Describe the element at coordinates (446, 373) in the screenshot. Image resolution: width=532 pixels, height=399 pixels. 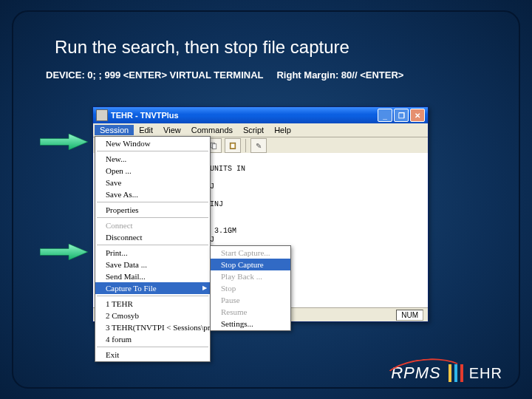
I see `footer-logos: RPMS EHR` at that location.